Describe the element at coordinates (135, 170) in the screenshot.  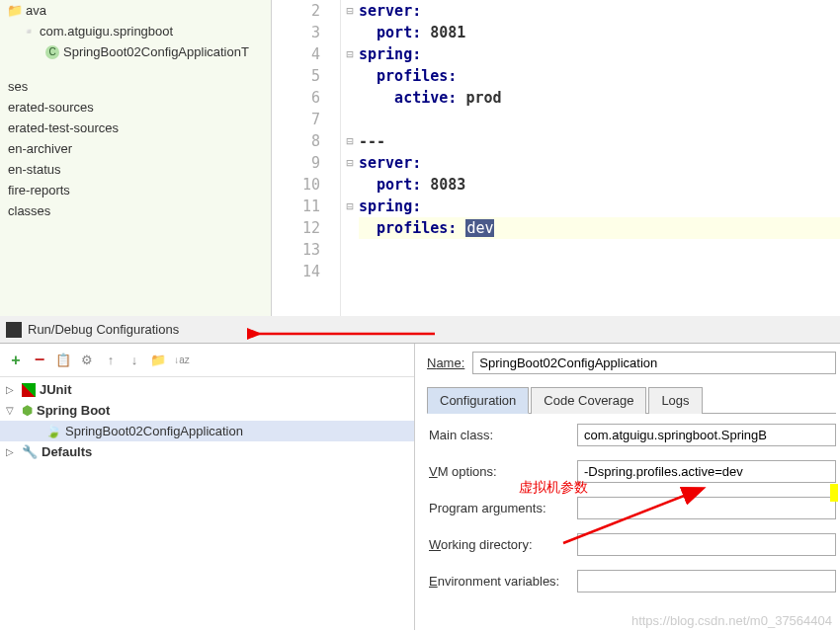
I see `tree-item: en-status` at that location.